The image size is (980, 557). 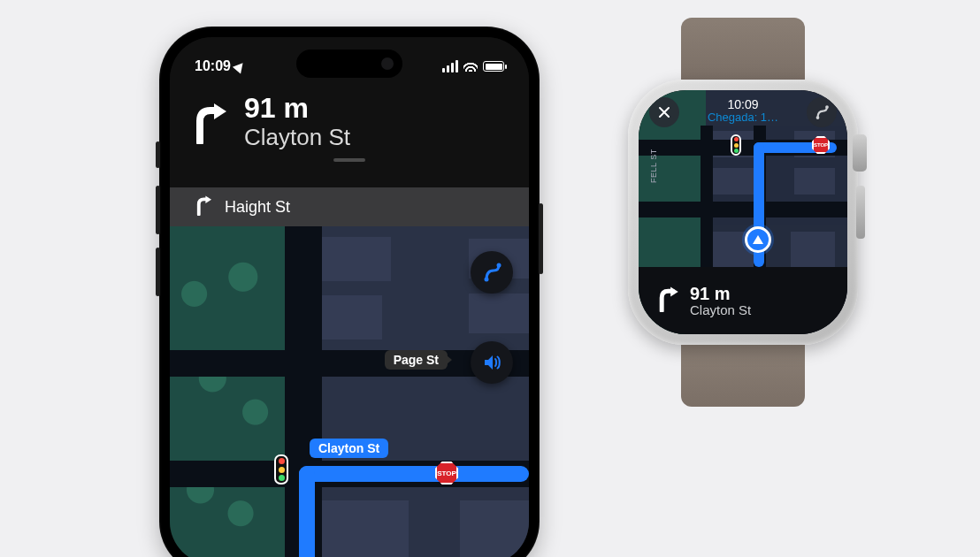 What do you see at coordinates (743, 118) in the screenshot?
I see `watch-arrival-label: Chegada: 1…` at bounding box center [743, 118].